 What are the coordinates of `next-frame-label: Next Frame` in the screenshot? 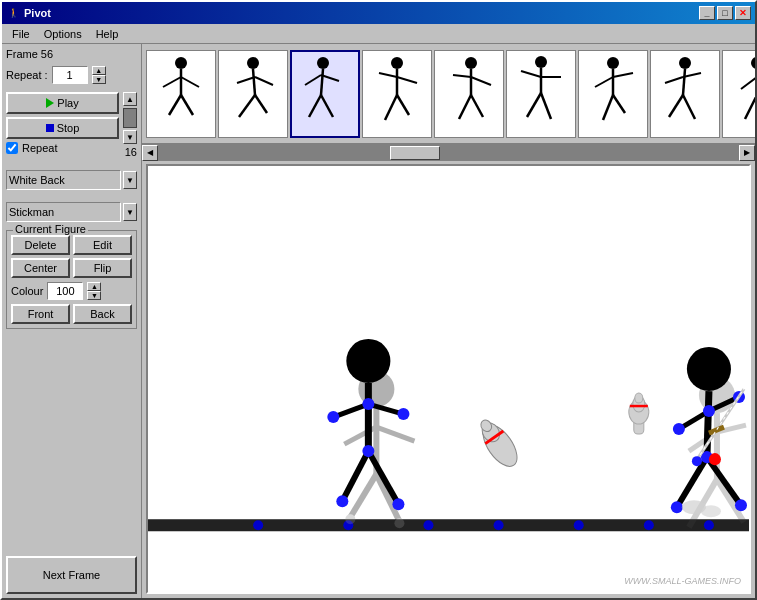 It's located at (72, 575).